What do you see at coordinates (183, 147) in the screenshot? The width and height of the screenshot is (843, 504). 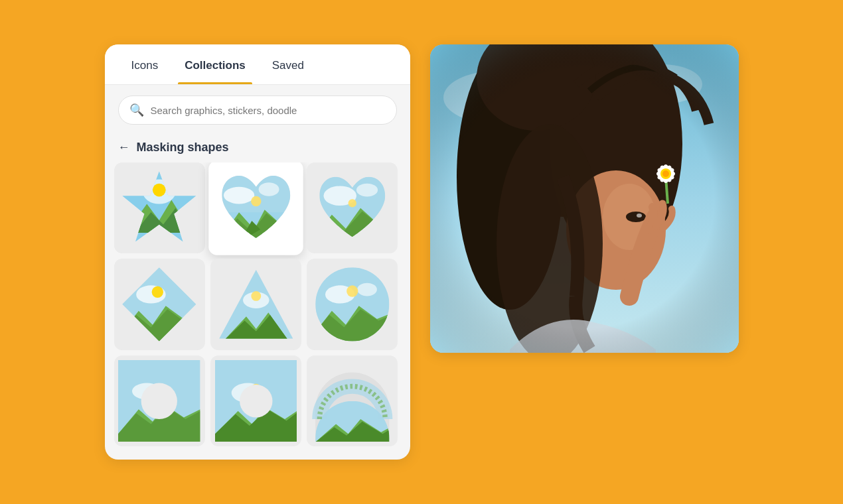 I see `section-title: Masking shapes` at bounding box center [183, 147].